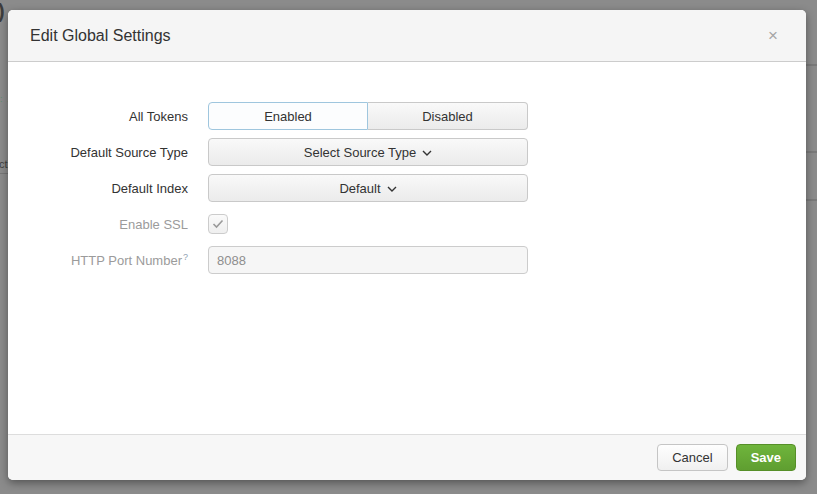 The height and width of the screenshot is (494, 817). Describe the element at coordinates (360, 188) in the screenshot. I see `default-index-value: Default` at that location.